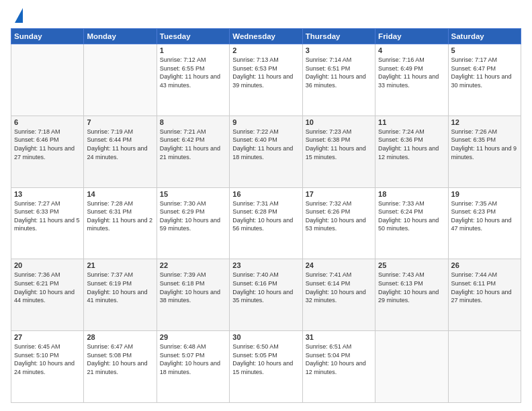  Describe the element at coordinates (339, 367) in the screenshot. I see `calendar-cell: 31Sunrise: 6:51 AMSunset: 5:04 PMDayligh…` at that location.